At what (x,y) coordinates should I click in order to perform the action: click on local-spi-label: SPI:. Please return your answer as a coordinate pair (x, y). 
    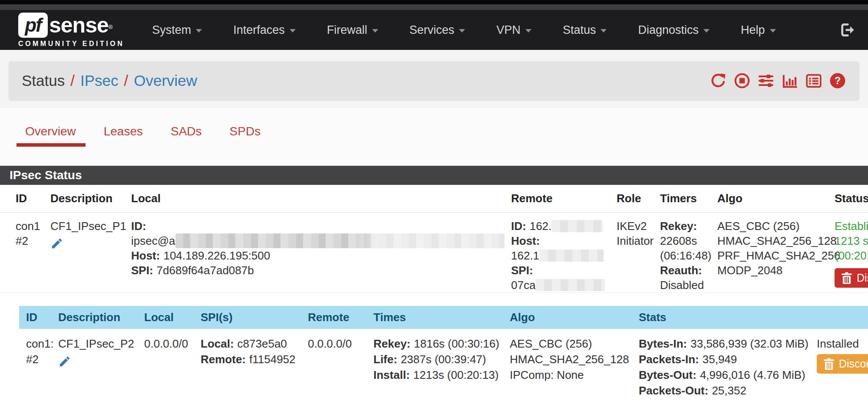
    Looking at the image, I should click on (142, 270).